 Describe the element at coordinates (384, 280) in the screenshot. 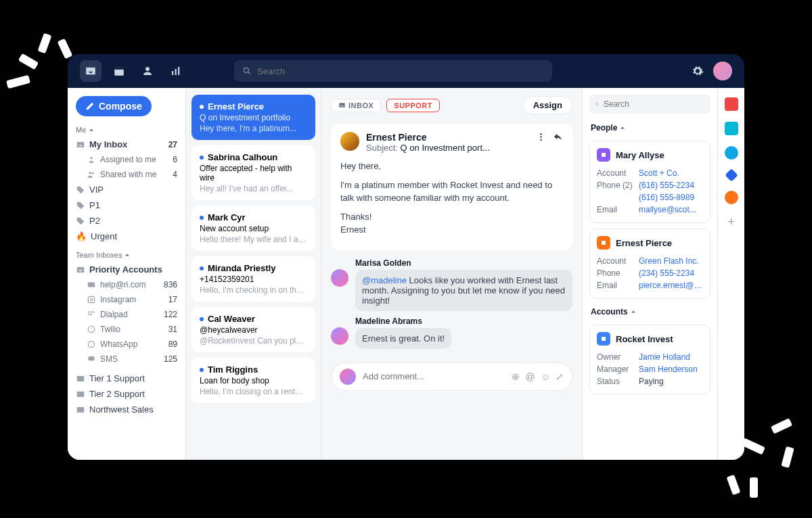

I see `mention: @madeline` at that location.